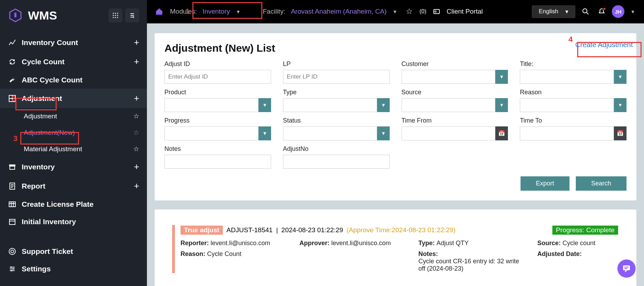 This screenshot has width=644, height=286. I want to click on sidebar-item-initial-inventory: Initial Inventory, so click(73, 222).